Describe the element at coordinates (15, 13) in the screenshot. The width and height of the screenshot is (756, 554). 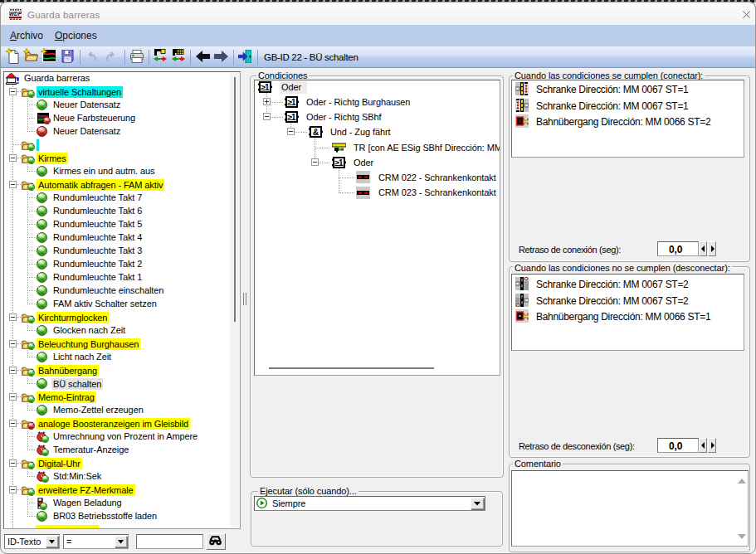
I see `svg-text: WDP` at that location.